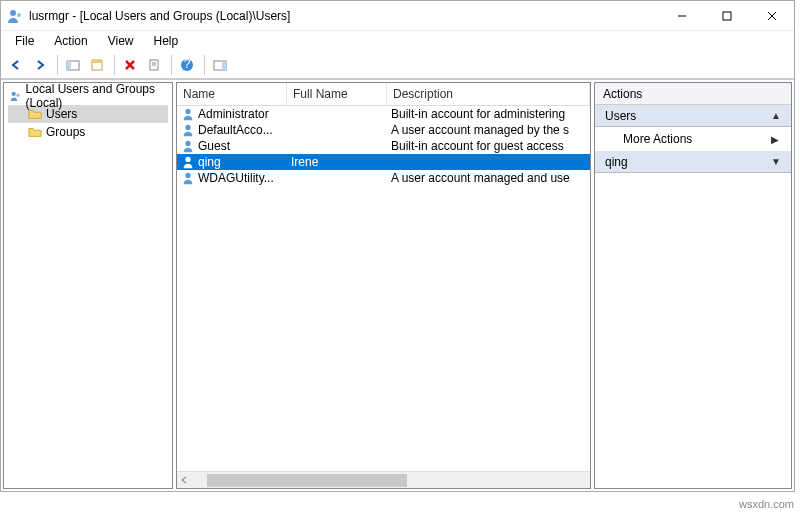 The width and height of the screenshot is (800, 512). What do you see at coordinates (726, 16) in the screenshot?
I see `maximize-button` at bounding box center [726, 16].